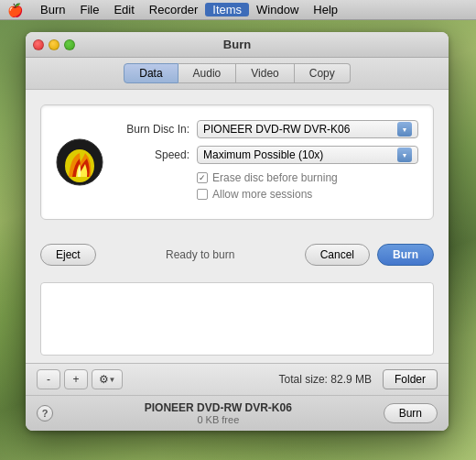 The height and width of the screenshot is (460, 476). What do you see at coordinates (76, 379) in the screenshot?
I see `add-item-button: +` at bounding box center [76, 379].